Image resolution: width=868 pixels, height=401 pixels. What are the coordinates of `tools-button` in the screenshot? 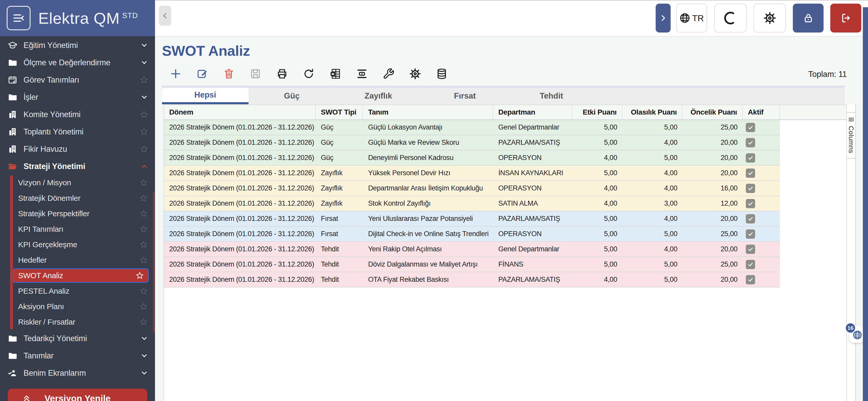 It's located at (389, 74).